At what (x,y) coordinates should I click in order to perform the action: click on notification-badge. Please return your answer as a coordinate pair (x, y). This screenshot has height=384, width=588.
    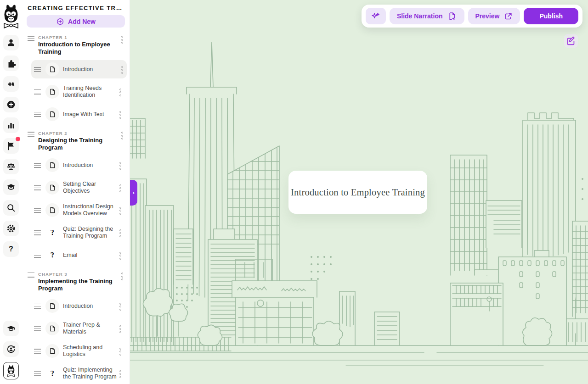
    Looking at the image, I should click on (18, 139).